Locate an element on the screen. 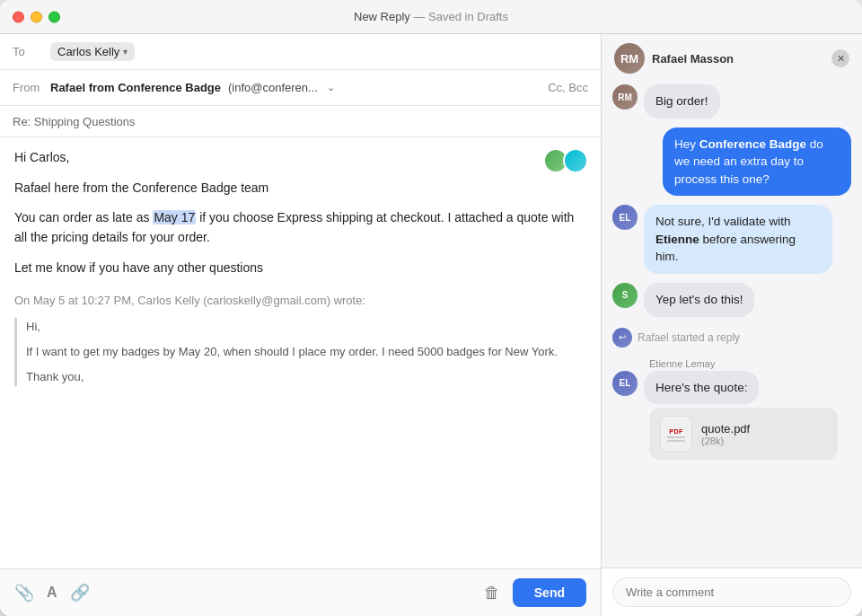  cc-bcc-button: Cc, Bcc is located at coordinates (567, 88).